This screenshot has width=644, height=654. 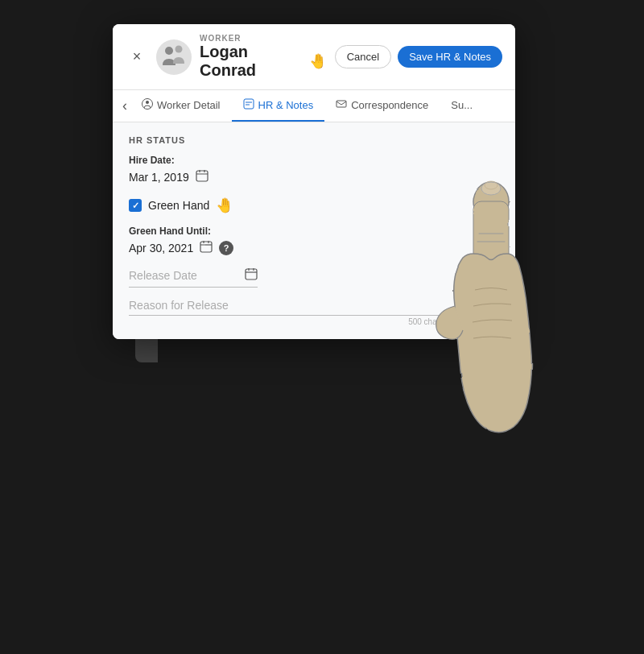 I want to click on cancel-button: Cancel, so click(x=363, y=56).